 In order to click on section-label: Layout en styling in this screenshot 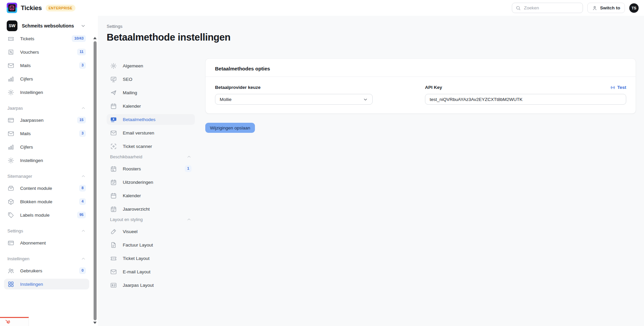, I will do `click(126, 219)`.